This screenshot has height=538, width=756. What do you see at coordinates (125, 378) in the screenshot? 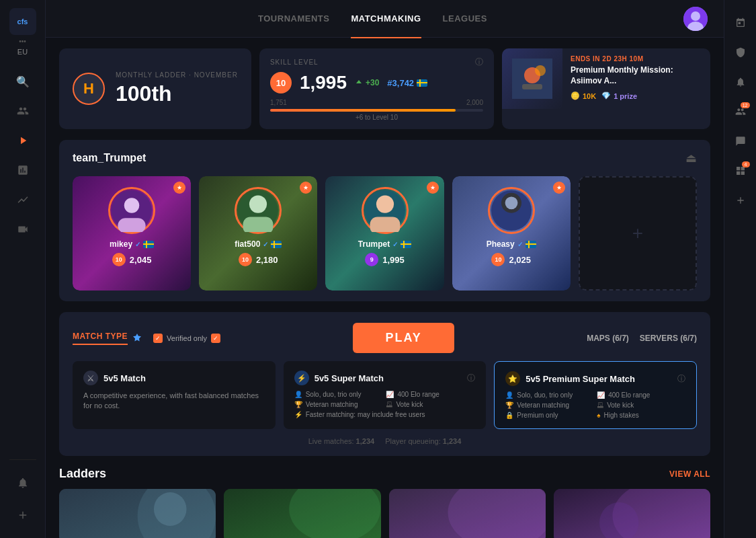
I see `match-title-5v5: 5v5 Match` at bounding box center [125, 378].